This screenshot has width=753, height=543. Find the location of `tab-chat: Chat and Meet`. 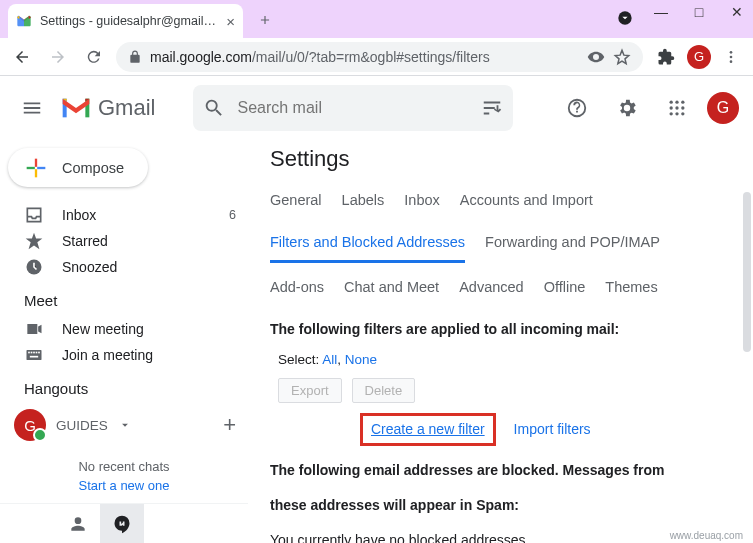

tab-chat: Chat and Meet is located at coordinates (392, 289).